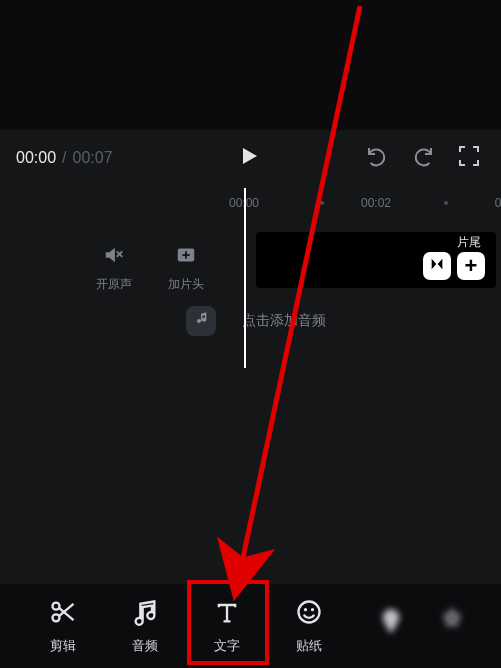 The width and height of the screenshot is (501, 668). Describe the element at coordinates (227, 626) in the screenshot. I see `tool-text: 文字` at that location.